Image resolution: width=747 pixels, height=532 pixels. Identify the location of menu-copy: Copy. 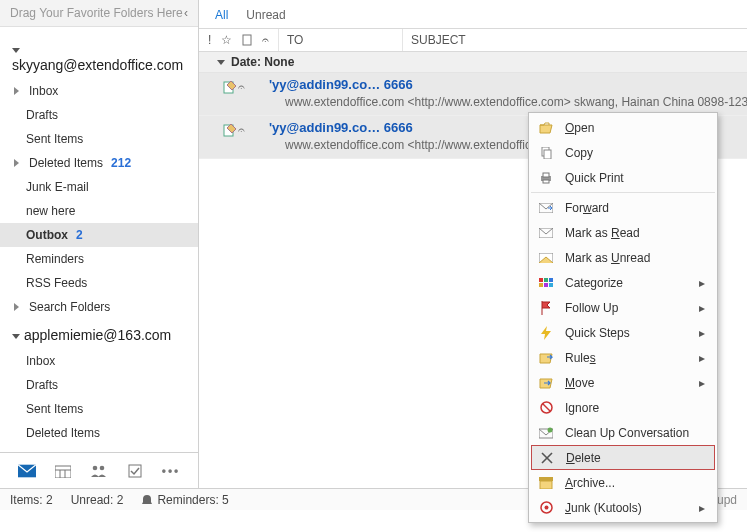
(623, 152).